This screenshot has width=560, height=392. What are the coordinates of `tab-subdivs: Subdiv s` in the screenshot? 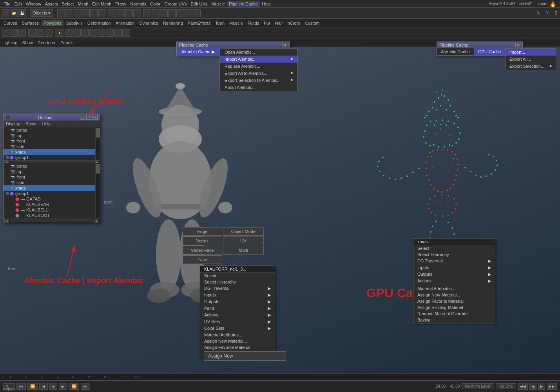 It's located at (74, 23).